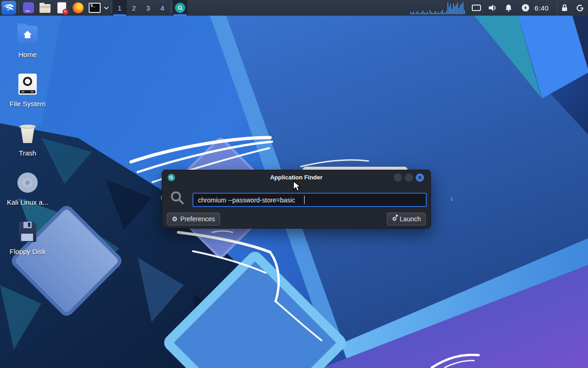 The width and height of the screenshot is (588, 368). Describe the element at coordinates (78, 8) in the screenshot. I see `firefox-icon` at that location.